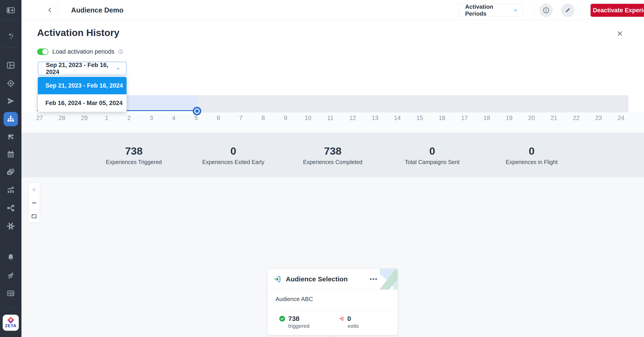 This screenshot has height=337, width=644. What do you see at coordinates (10, 320) in the screenshot?
I see `zeta-diamond-icon` at bounding box center [10, 320].